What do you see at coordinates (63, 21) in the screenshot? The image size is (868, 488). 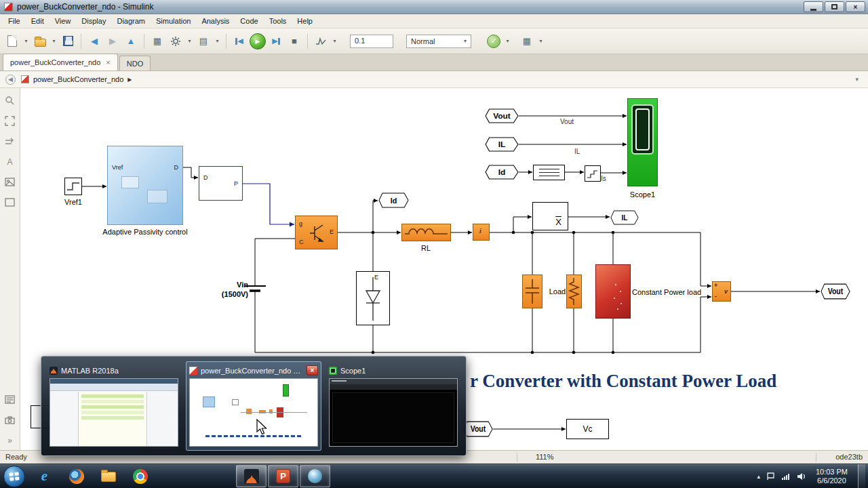 I see `menu-item-view: View` at bounding box center [63, 21].